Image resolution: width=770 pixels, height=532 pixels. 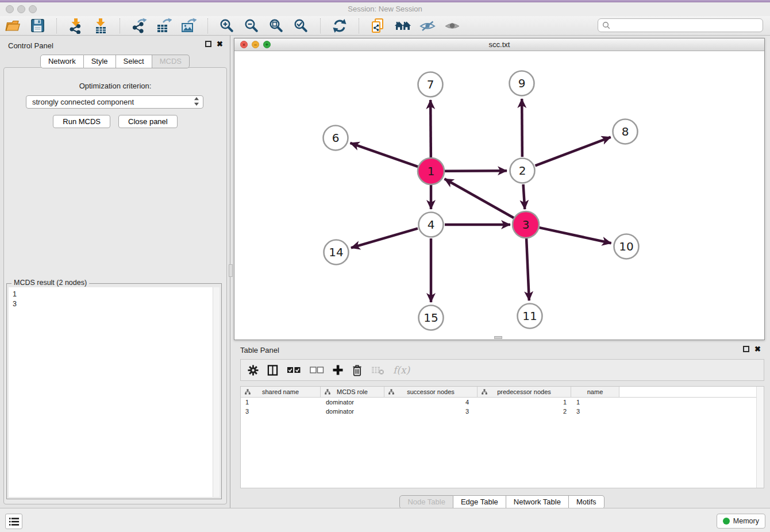 What do you see at coordinates (452, 26) in the screenshot?
I see `show-eye-icon` at bounding box center [452, 26].